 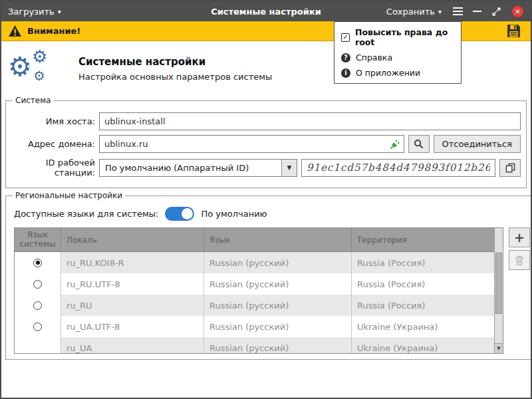 What do you see at coordinates (419, 144) in the screenshot?
I see `search-button` at bounding box center [419, 144].